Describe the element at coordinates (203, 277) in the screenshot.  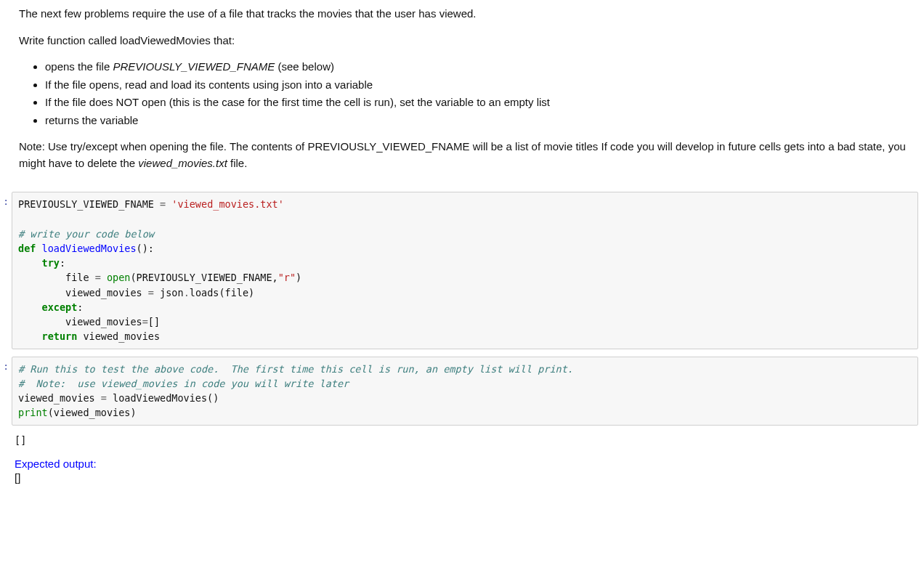
I see `code-token: (PREVIOUSLY_VIEWED_FNAME,` at that location.